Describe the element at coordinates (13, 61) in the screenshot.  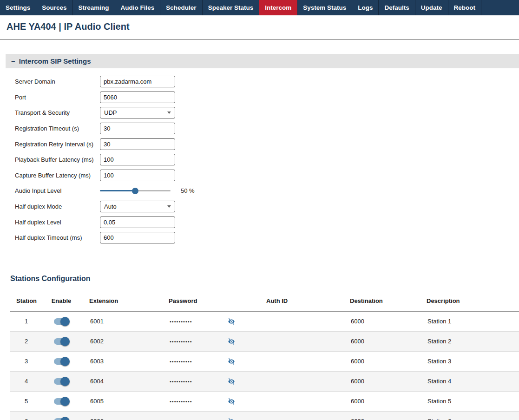
I see `collapse-icon: −` at that location.